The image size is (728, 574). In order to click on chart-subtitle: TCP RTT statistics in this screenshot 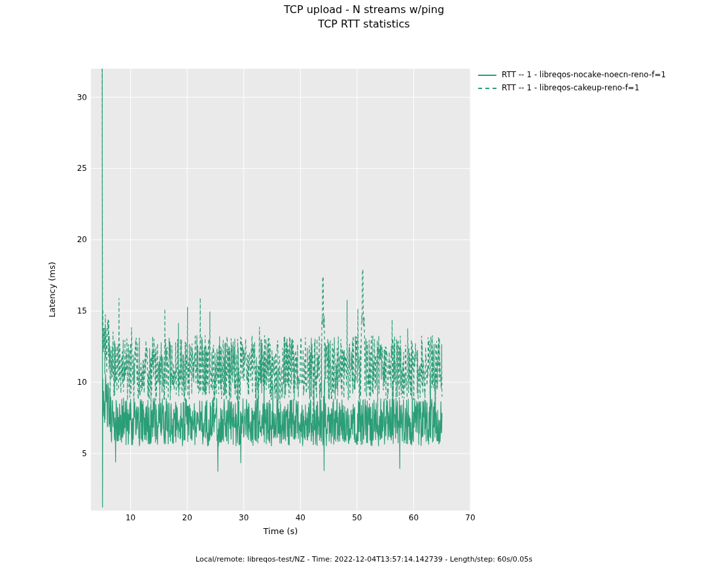, I will do `click(364, 24)`.